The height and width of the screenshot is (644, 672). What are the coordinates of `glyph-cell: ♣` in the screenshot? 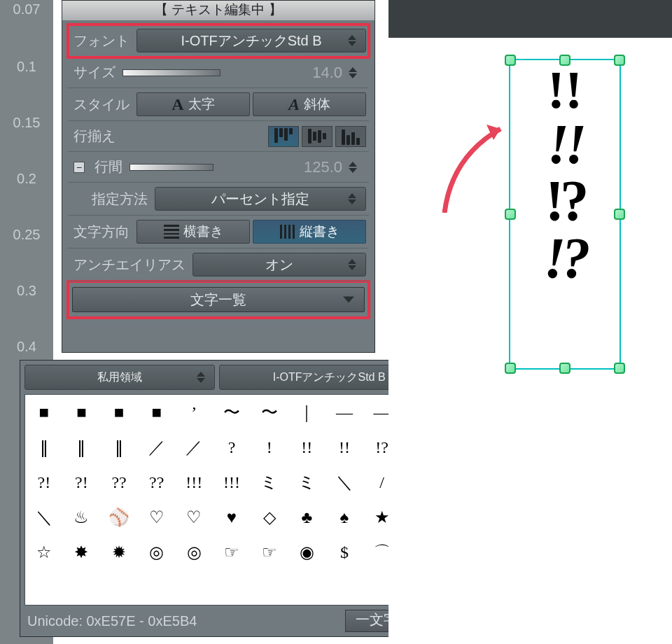 It's located at (307, 517).